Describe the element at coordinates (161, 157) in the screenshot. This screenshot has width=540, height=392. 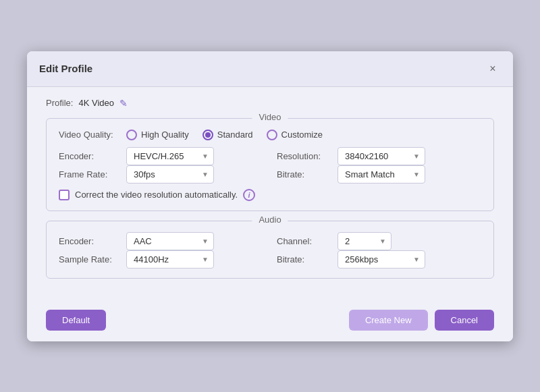
I see `encoder-col: Encoder: HEVC/H.265 H.264 AVI MPEG-2 ▼` at that location.